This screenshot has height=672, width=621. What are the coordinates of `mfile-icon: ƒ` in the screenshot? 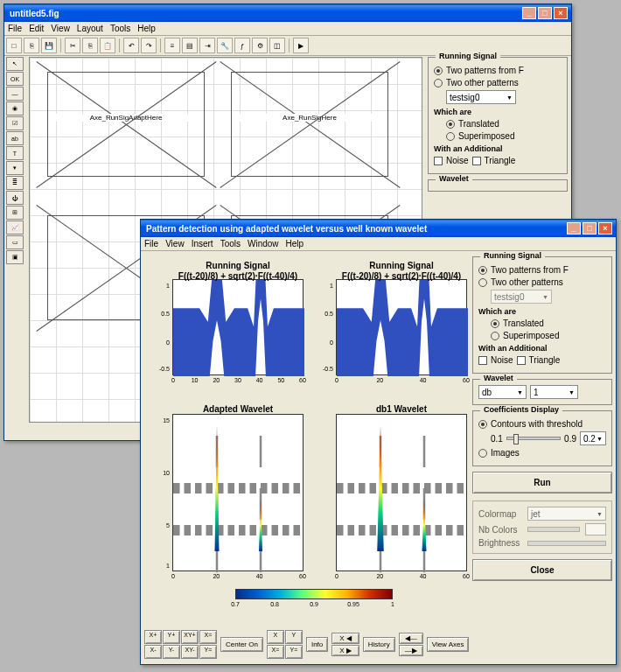 It's located at (242, 46).